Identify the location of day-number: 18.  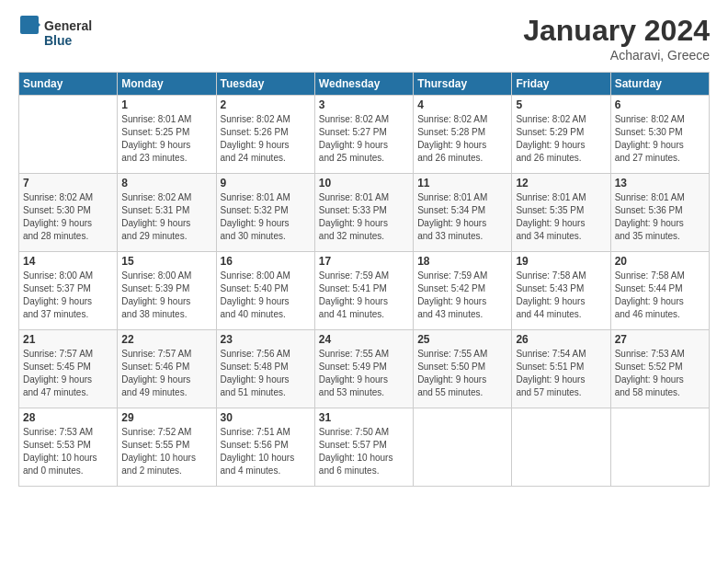
(462, 261).